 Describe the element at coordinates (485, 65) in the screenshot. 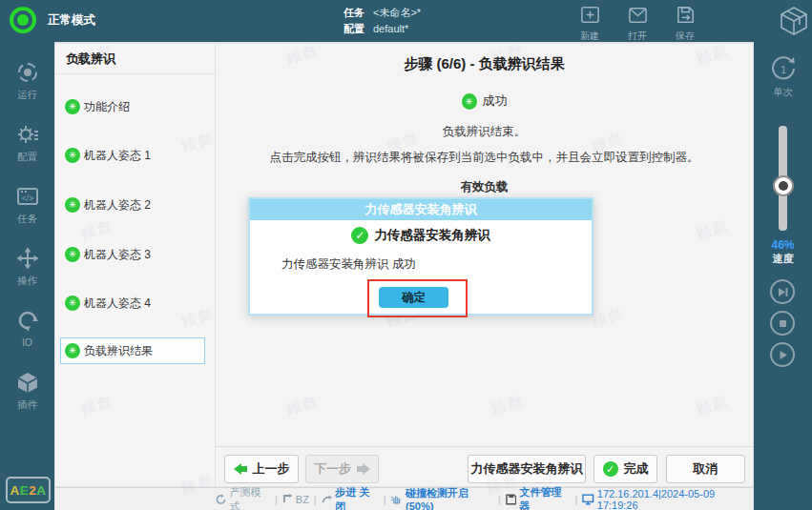

I see `wizard-step-title: 步骤 (6/6) - 负载辨识结果` at that location.